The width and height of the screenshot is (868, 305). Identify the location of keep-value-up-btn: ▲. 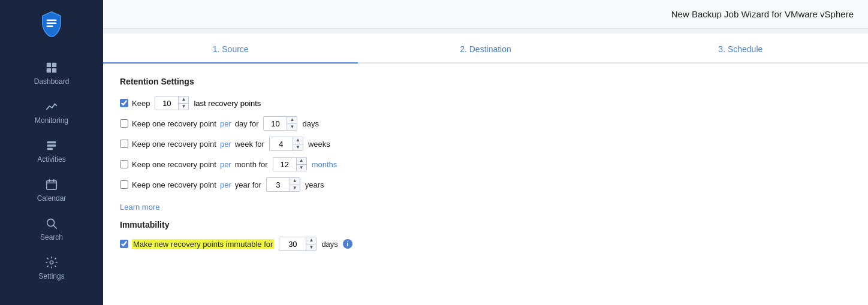
(183, 99).